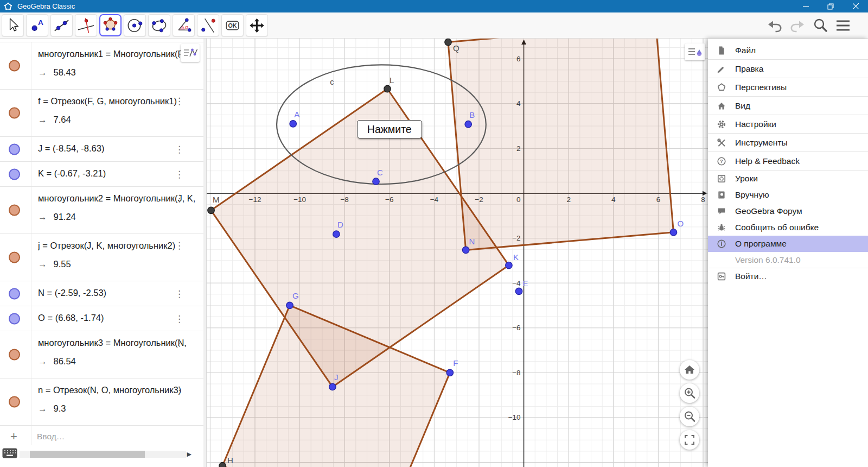 The image size is (868, 467). What do you see at coordinates (87, 454) in the screenshot?
I see `scrollbar-thumb` at bounding box center [87, 454].